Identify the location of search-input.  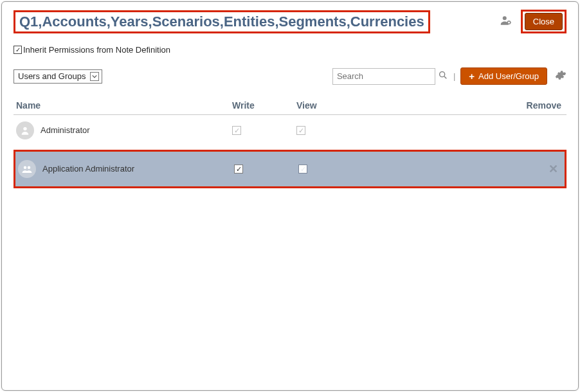
(384, 76).